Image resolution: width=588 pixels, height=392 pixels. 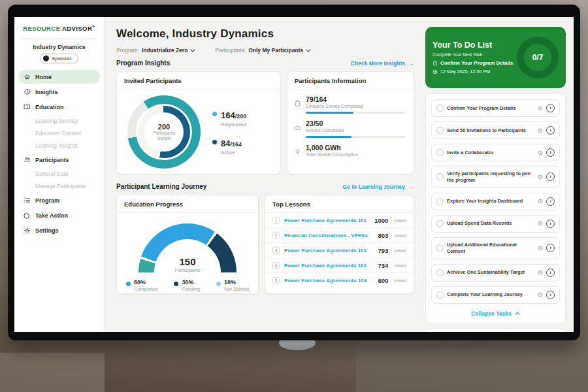 I want to click on legend-completed: 60%Completed, so click(x=142, y=286).